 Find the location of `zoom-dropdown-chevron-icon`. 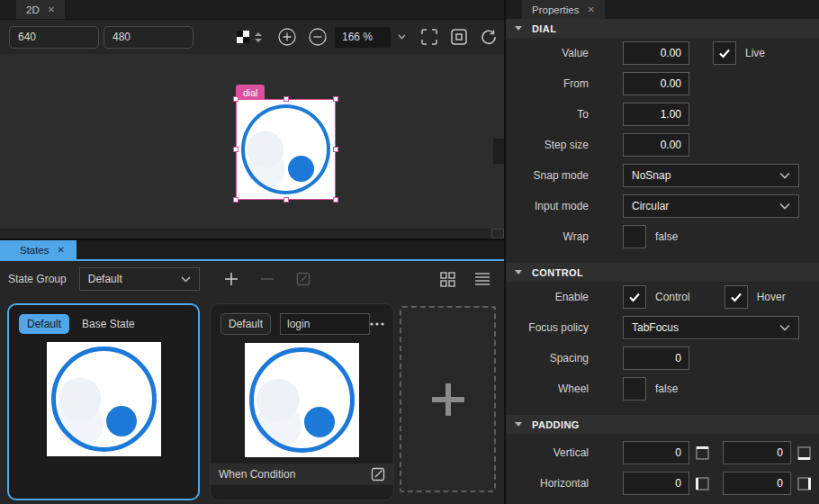

zoom-dropdown-chevron-icon is located at coordinates (401, 37).